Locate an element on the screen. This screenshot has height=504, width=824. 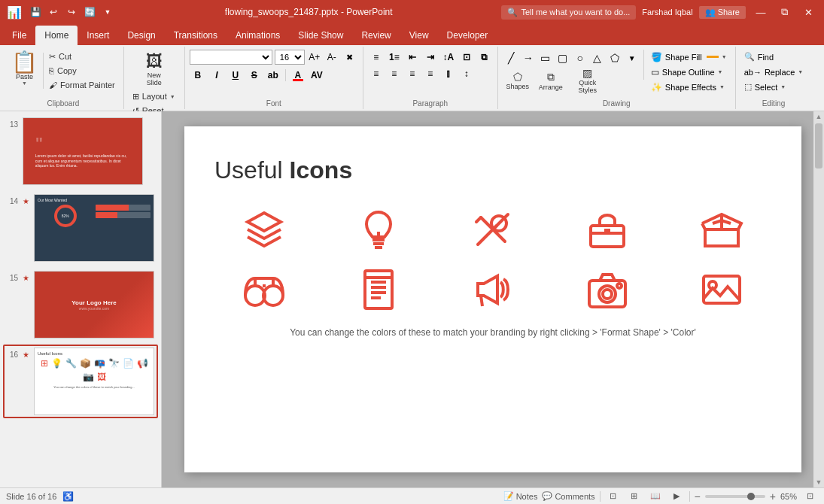
line-spacing-button: ↕ is located at coordinates (467, 74).